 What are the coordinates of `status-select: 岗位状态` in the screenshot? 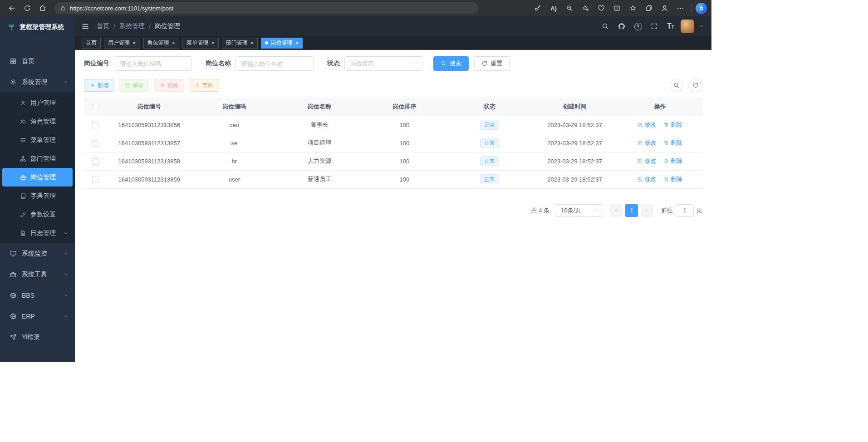 It's located at (383, 64).